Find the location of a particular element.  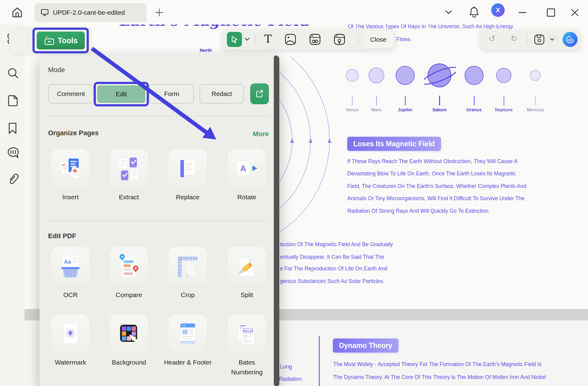

close-window-icon is located at coordinates (575, 13).